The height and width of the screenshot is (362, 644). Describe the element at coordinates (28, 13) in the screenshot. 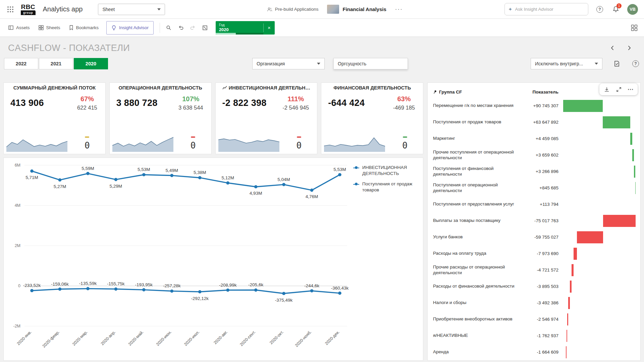

I see `brand-logo-line2: group` at that location.